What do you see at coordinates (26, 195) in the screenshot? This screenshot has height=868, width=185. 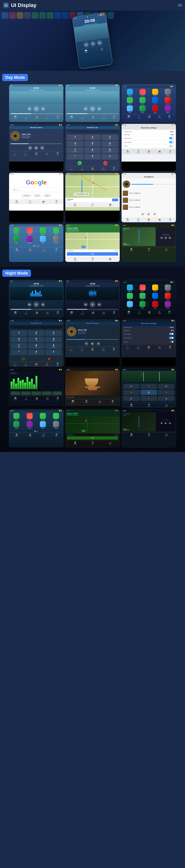 I see `google-shortcut-1: YouTube` at bounding box center [26, 195].